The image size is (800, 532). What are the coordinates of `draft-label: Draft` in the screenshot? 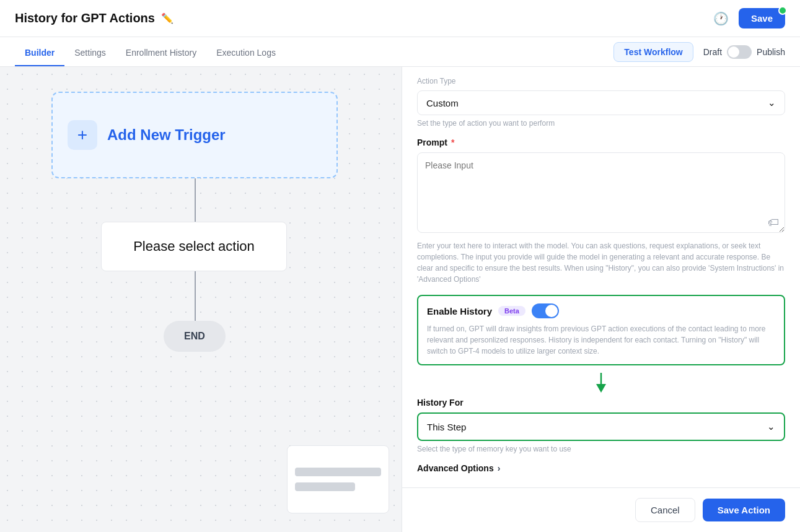 It's located at (713, 52).